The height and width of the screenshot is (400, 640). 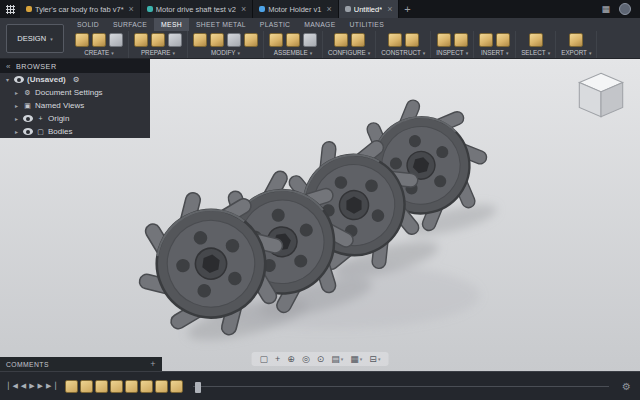 What do you see at coordinates (294, 44) in the screenshot?
I see `ribbon-group-assemble: ASSEMBLE ▾` at bounding box center [294, 44].